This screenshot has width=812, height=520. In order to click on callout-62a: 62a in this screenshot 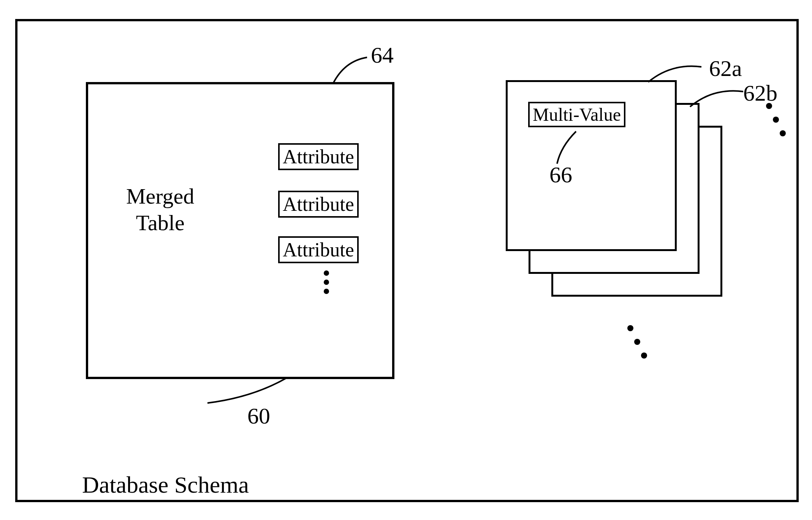, I will do `click(726, 68)`.